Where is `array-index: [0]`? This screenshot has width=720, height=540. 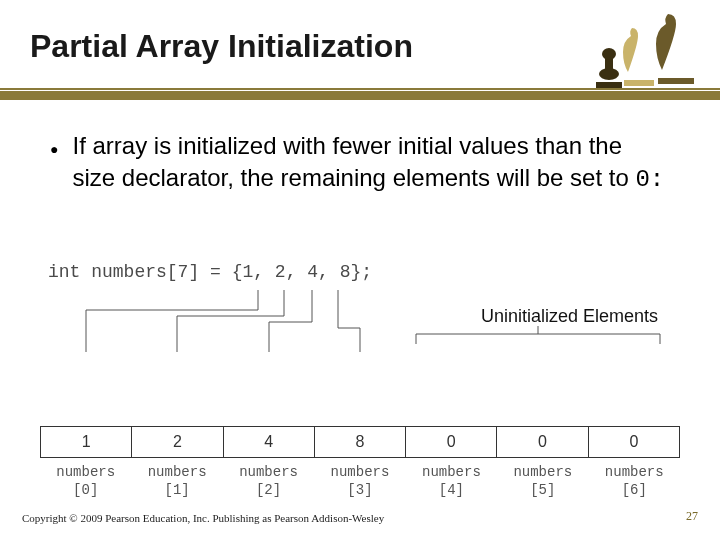
array-index: [0] is located at coordinates (86, 490).